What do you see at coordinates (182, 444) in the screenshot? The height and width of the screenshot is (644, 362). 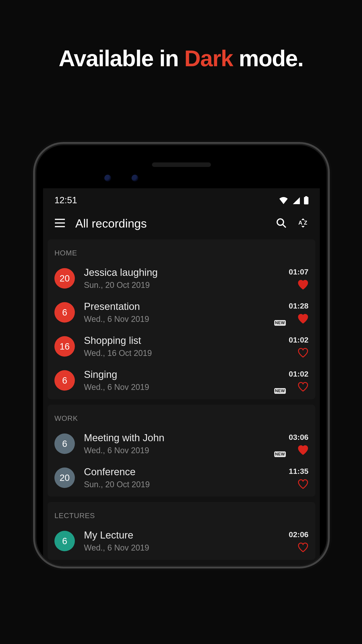 I see `recording-row: 6Meeting with JohnWed., 6 Nov 201903:06N…` at bounding box center [182, 444].